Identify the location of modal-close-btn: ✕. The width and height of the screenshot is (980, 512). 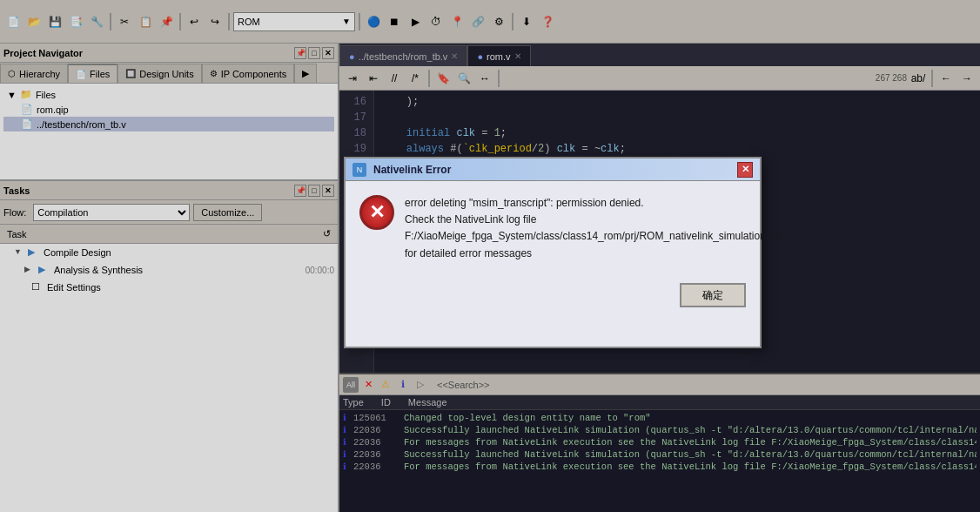
(745, 170).